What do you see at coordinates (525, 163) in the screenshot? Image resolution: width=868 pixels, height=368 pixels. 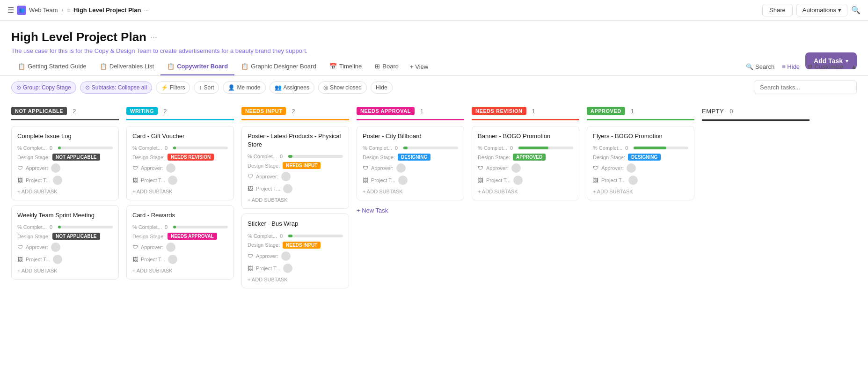 I see `task-card: Banner - BOGO Promotion % Complet... 0 D…` at bounding box center [525, 163].